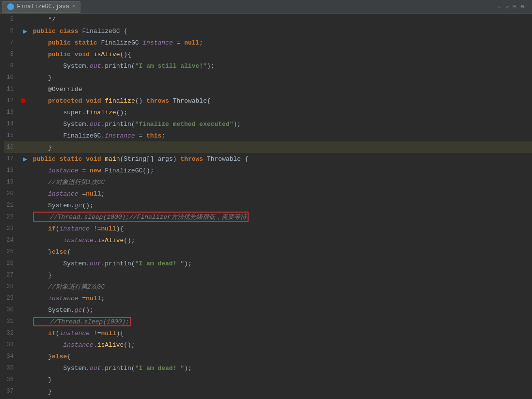 Image resolution: width=532 pixels, height=399 pixels. What do you see at coordinates (154, 136) in the screenshot?
I see `token-kw: this` at bounding box center [154, 136].